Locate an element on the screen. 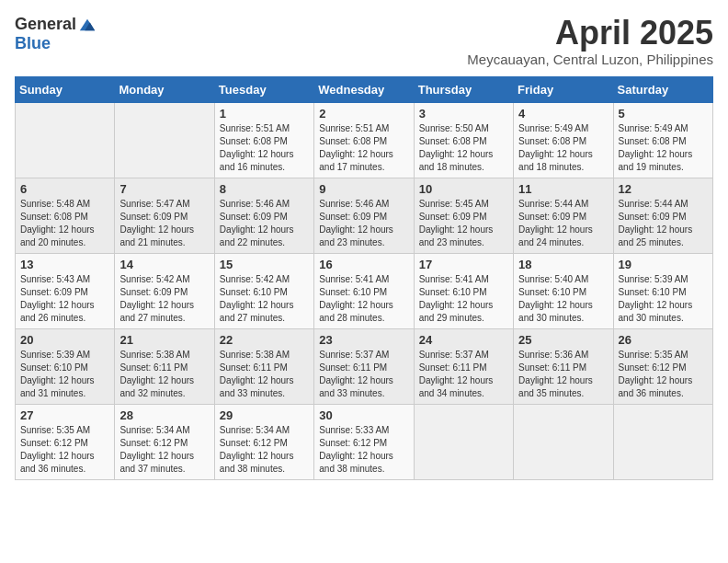 This screenshot has height=563, width=728. calendar-cell: 12Sunrise: 5:44 AMSunset: 6:09 PMDayligh… is located at coordinates (663, 215).